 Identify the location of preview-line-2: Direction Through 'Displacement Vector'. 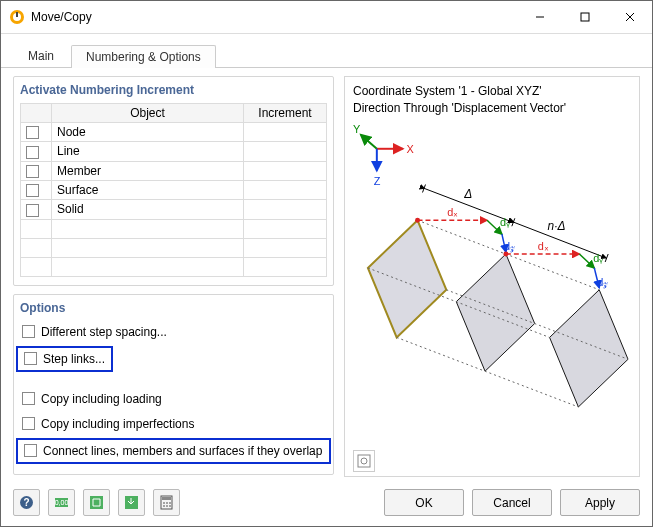
(492, 108).